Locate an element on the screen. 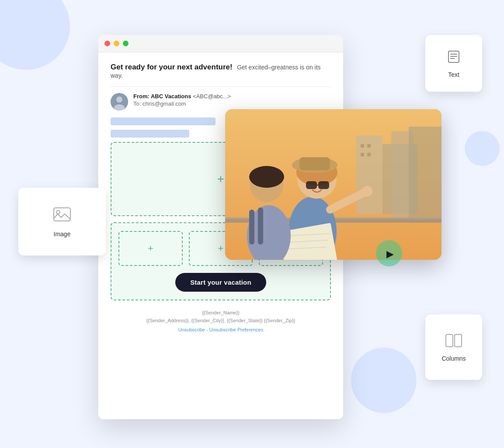 The height and width of the screenshot is (448, 504). traffic-light-green is located at coordinates (126, 44).